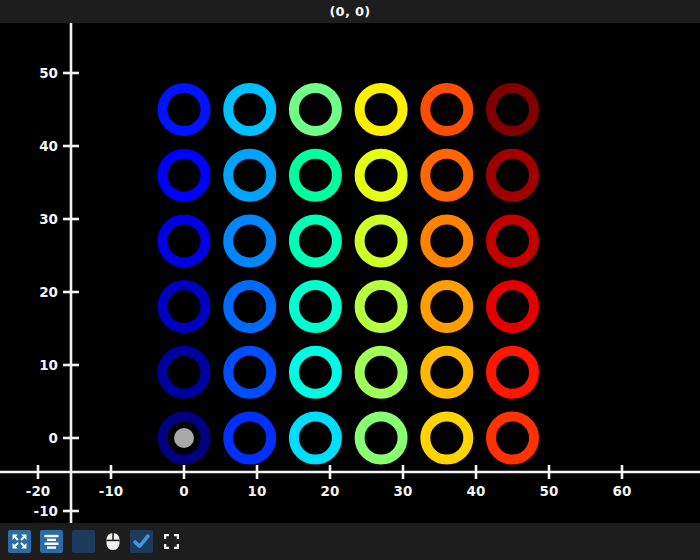  Describe the element at coordinates (54, 438) in the screenshot. I see `y-tick-label: 0` at that location.